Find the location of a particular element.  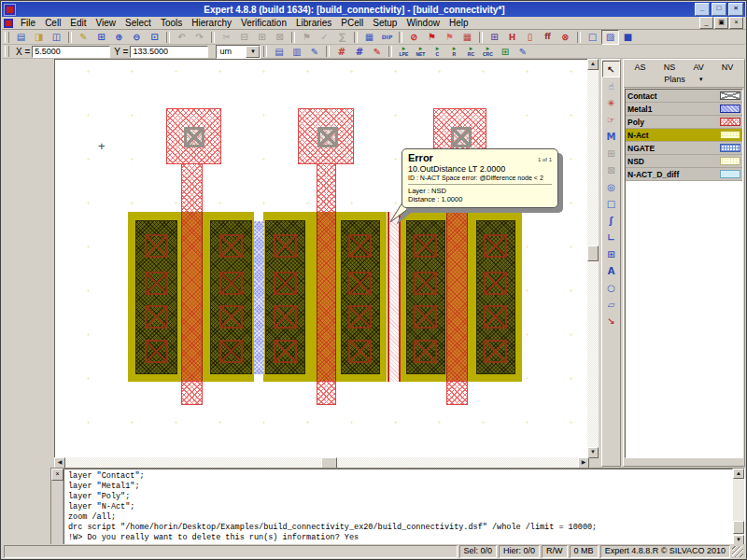

minimize-button: _ is located at coordinates (702, 9).